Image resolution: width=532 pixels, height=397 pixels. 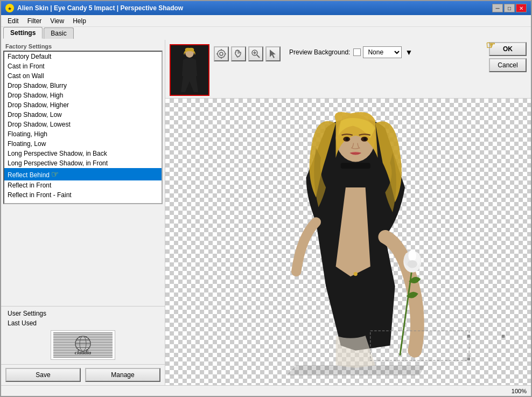 What do you see at coordinates (57, 21) in the screenshot?
I see `menu-view: View` at bounding box center [57, 21].